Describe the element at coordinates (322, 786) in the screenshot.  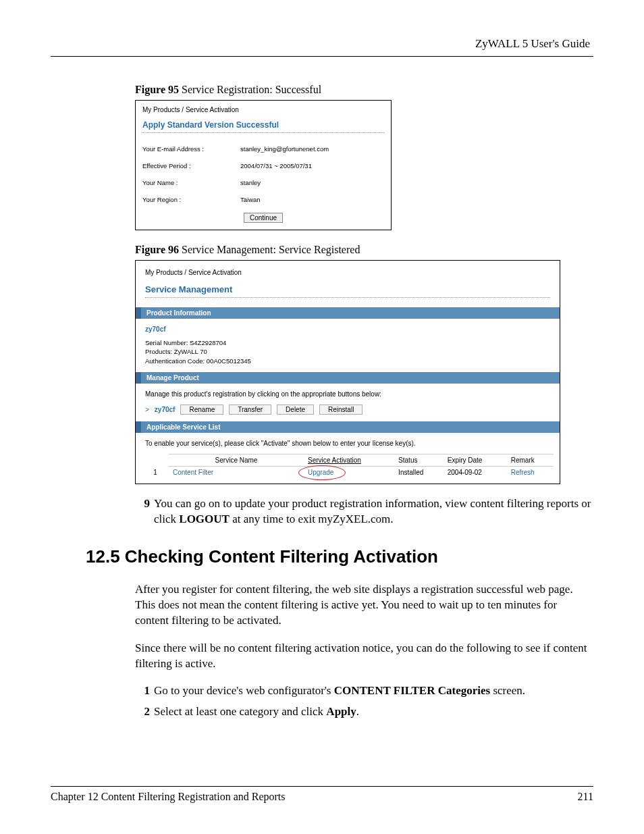
I see `footer-rule` at that location.